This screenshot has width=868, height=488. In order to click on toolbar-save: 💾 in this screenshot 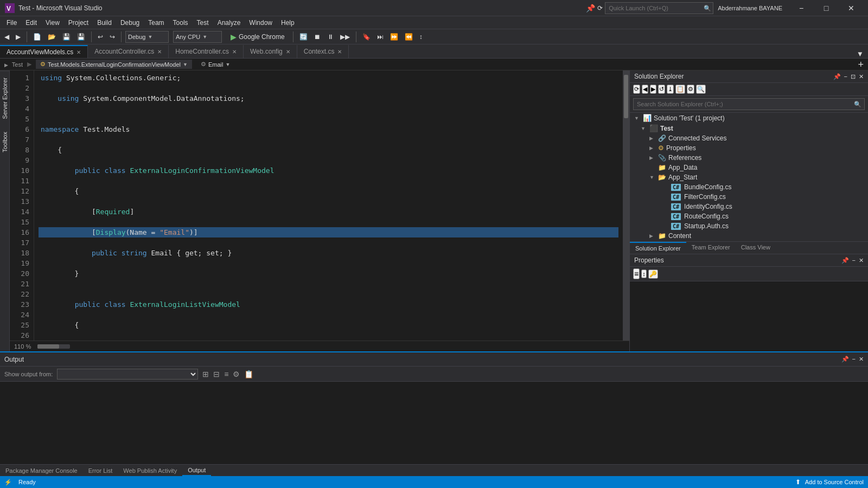, I will do `click(66, 37)`.